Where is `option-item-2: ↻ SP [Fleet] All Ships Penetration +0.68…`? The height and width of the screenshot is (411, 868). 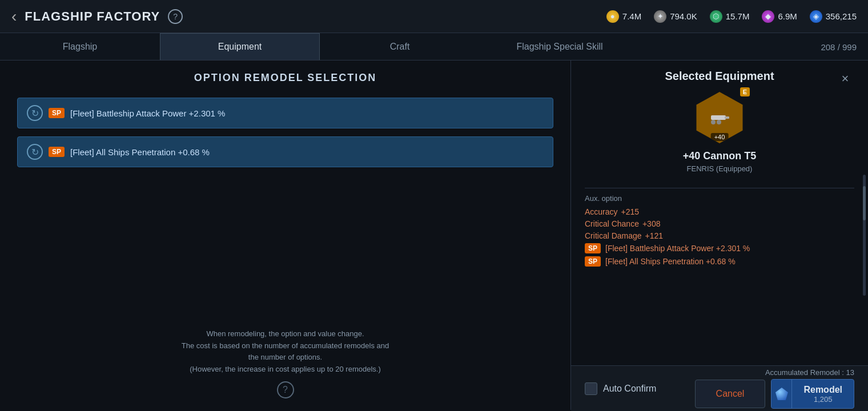 option-item-2: ↻ SP [Fleet] All Ships Penetration +0.68… is located at coordinates (286, 152).